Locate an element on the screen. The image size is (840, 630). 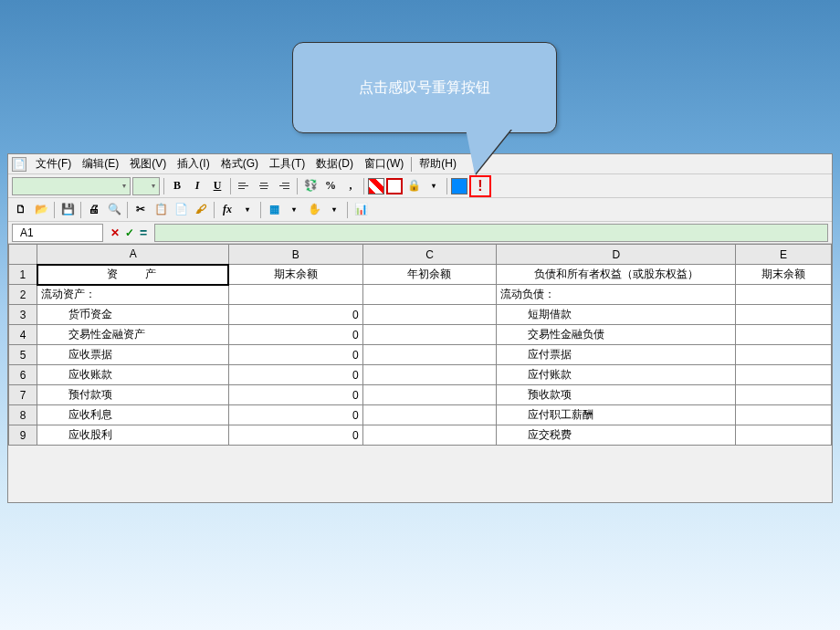
row-header: 7 is located at coordinates (24, 395).